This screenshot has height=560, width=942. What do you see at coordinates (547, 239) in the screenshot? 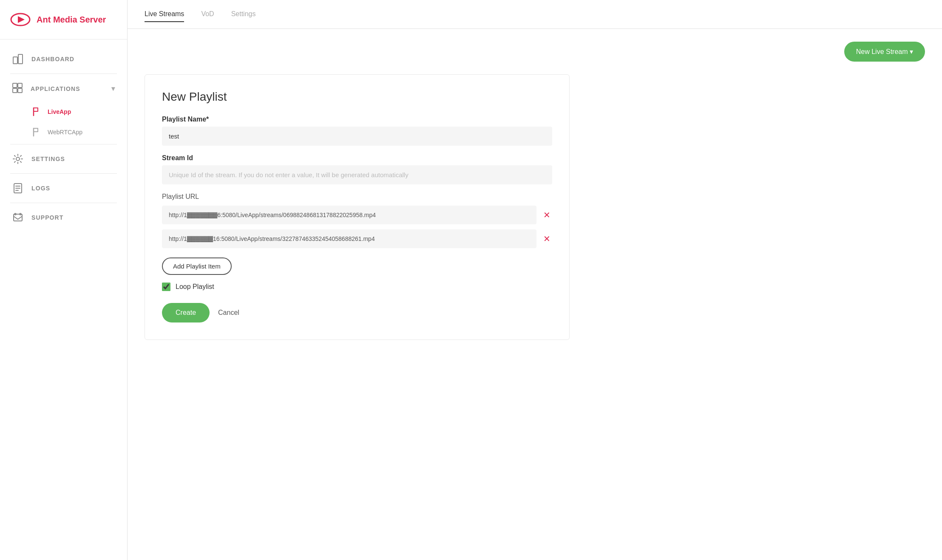
I see `url-remove-button-2: ✕` at bounding box center [547, 239].